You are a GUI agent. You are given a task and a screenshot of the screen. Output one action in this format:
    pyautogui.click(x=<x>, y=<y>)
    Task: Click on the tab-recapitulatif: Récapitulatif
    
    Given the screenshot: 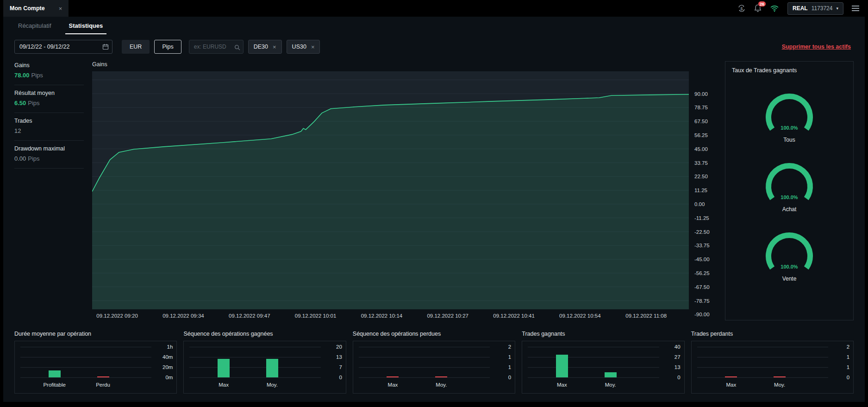 What is the action you would take?
    pyautogui.click(x=35, y=28)
    